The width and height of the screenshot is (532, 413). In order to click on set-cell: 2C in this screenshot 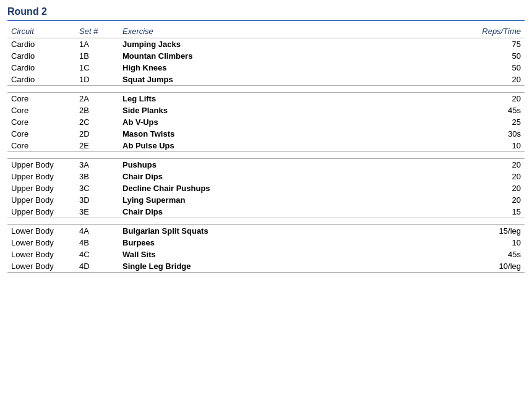, I will do `click(97, 122)`.